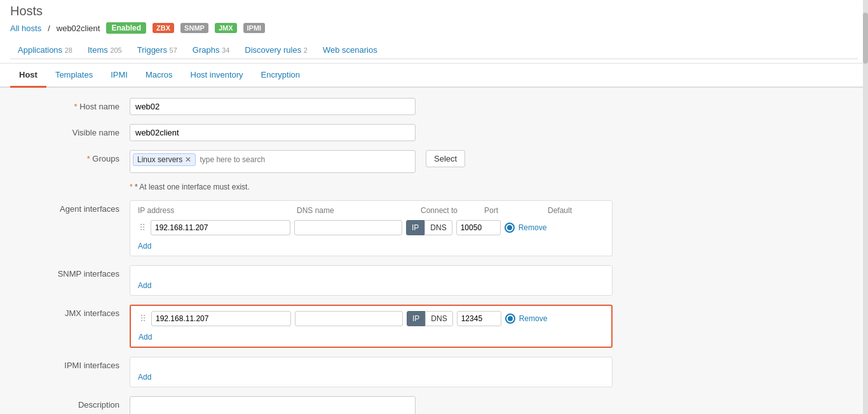  I want to click on groups-container: Linux servers ✕, so click(273, 162).